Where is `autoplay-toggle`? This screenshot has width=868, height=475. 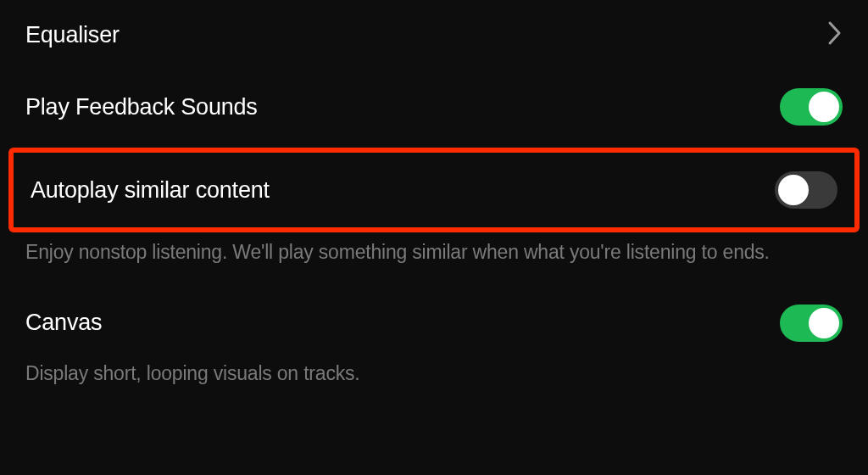 autoplay-toggle is located at coordinates (806, 190).